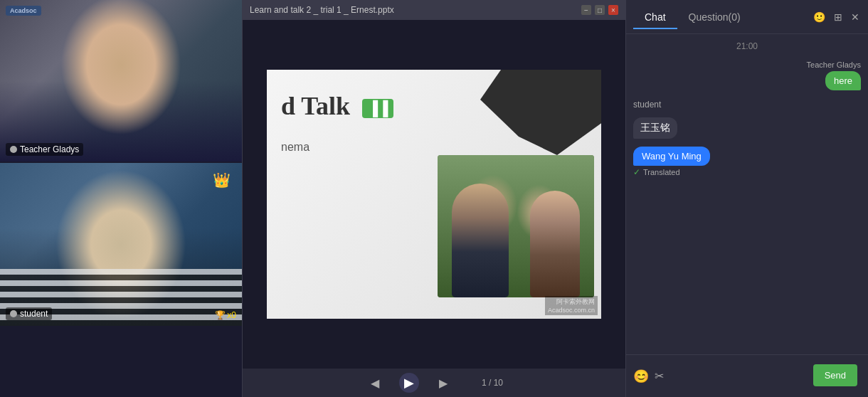 The image size is (868, 397). I want to click on logo-box: Acadsoc, so click(23, 11).